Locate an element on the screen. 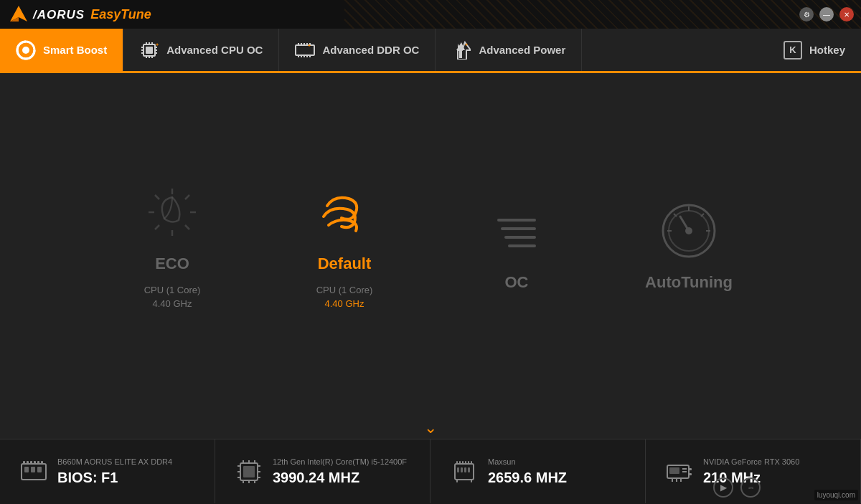  ram-text: Maxsun 2659.6 MHZ is located at coordinates (527, 471).